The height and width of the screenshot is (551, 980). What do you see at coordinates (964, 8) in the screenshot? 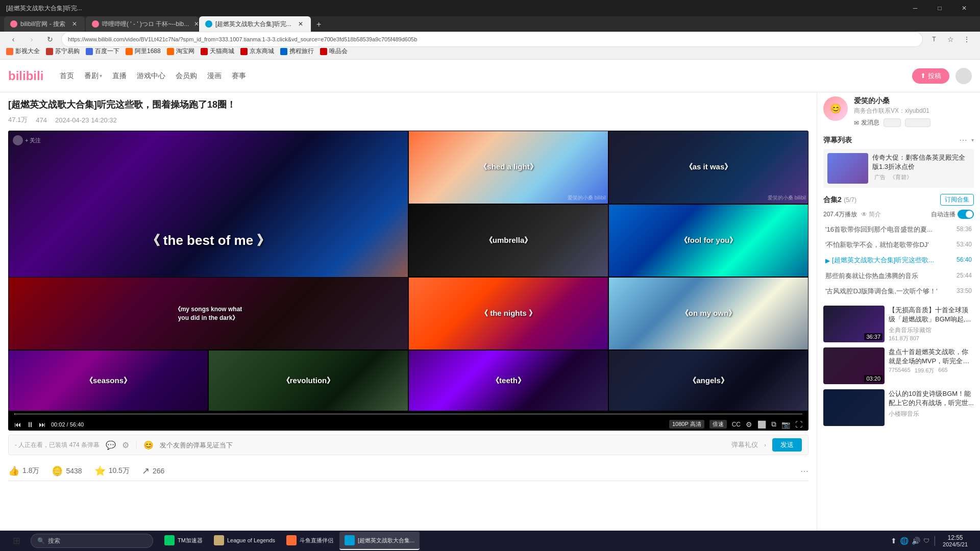
I see `close-button: ✕` at bounding box center [964, 8].